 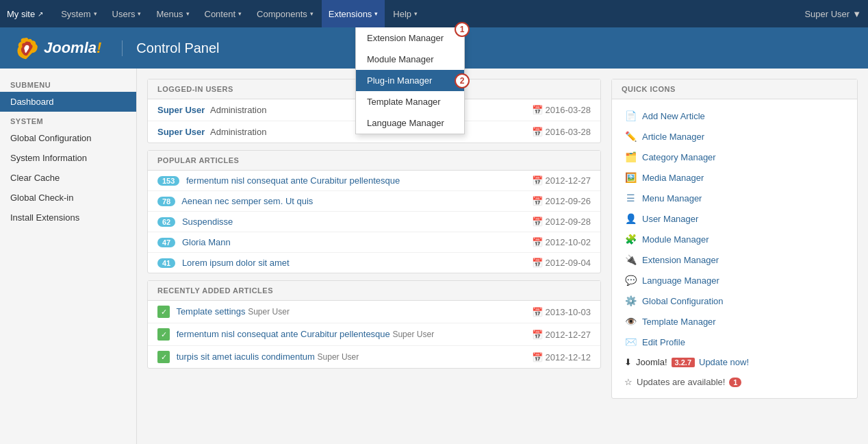 I want to click on recent-article-link: fermentum nisl consequat ante Curabitur …, so click(x=283, y=334).